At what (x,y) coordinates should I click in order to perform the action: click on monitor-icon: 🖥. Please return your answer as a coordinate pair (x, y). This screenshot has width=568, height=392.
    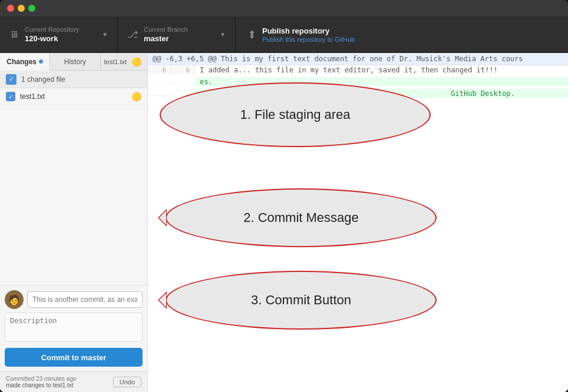
    Looking at the image, I should click on (14, 35).